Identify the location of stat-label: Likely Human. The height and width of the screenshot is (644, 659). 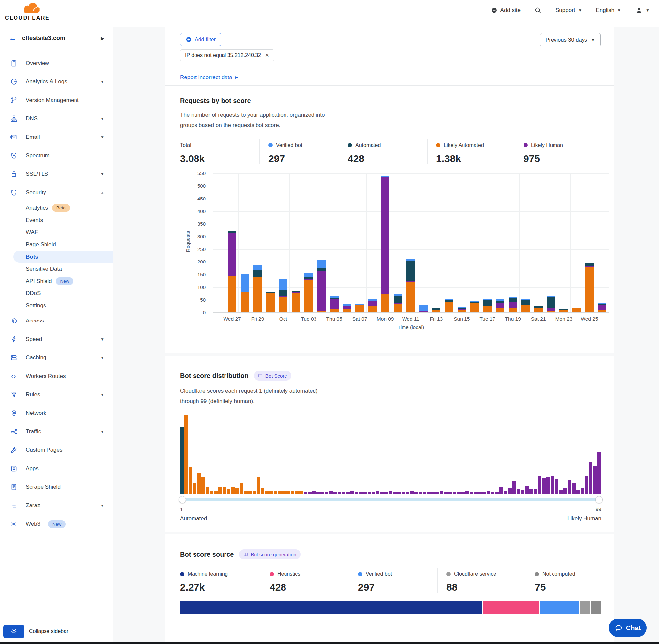
(547, 145).